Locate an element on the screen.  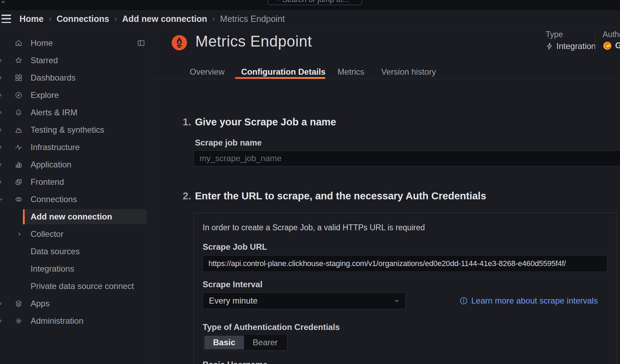
sidebar-item-label: Starred is located at coordinates (44, 60).